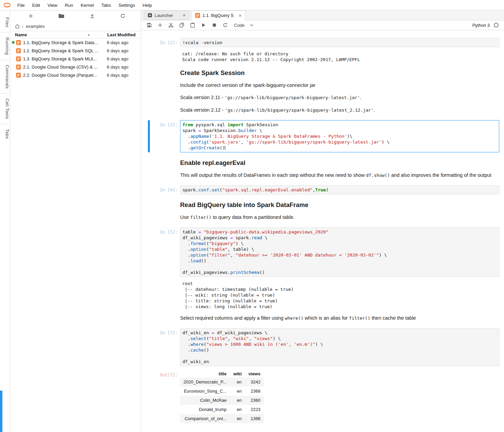  Describe the element at coordinates (61, 35) in the screenshot. I see `column-header-name: Name ▲` at that location.